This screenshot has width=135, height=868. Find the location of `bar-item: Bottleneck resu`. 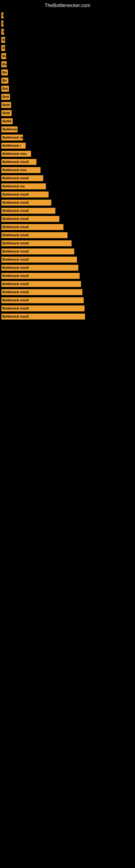

bar-item: Bottleneck resu is located at coordinates (21, 170).